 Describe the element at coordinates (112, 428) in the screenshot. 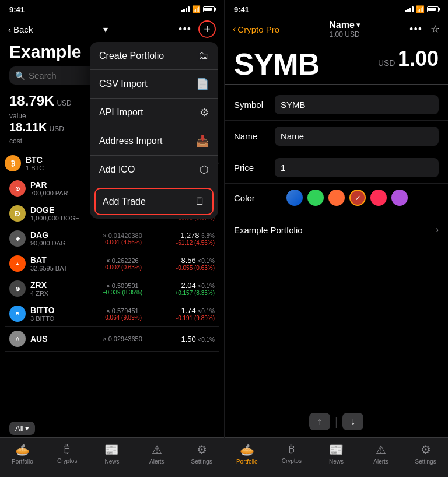

I see `filter-bar: All ▾` at that location.